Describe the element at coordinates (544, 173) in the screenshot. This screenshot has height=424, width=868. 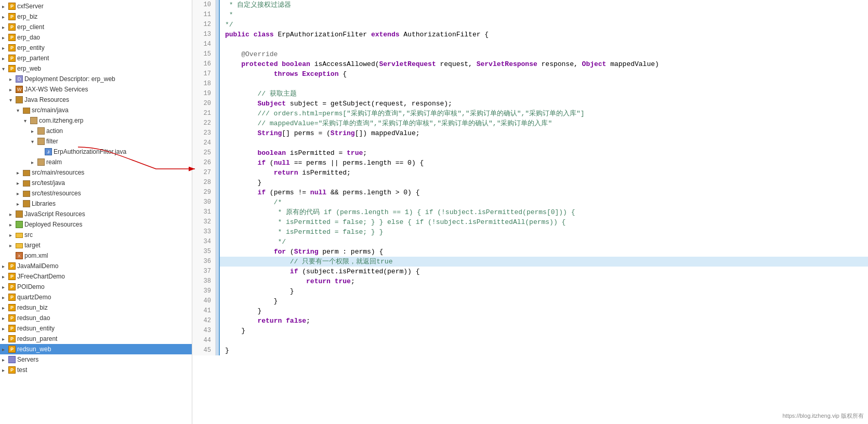
I see `line-code: return isPermitted;` at that location.